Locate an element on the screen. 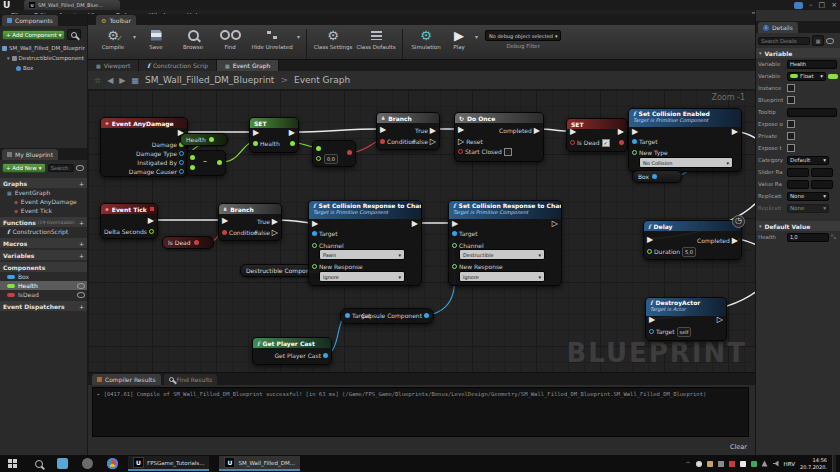 The width and height of the screenshot is (840, 472). tray-expand-icon: ^ is located at coordinates (688, 464).